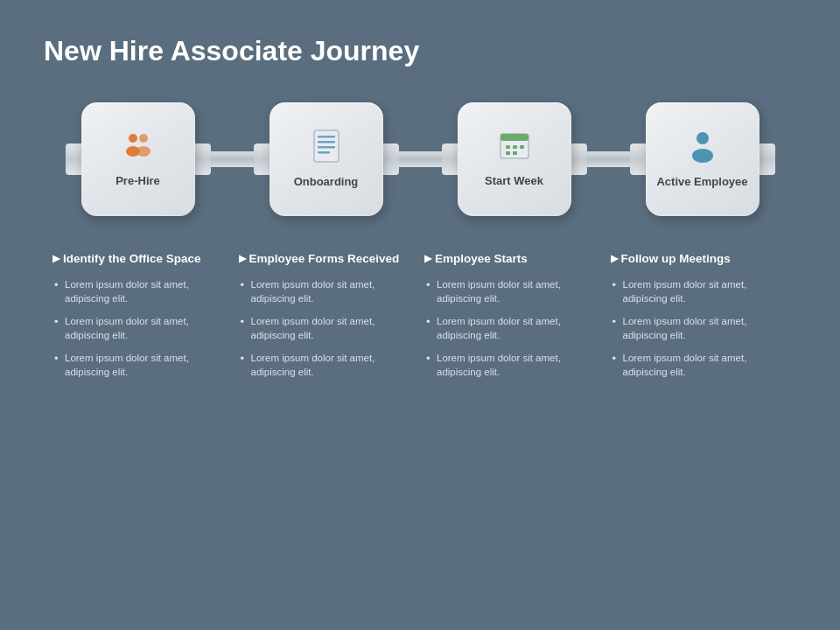  I want to click on stage-onboarding: Onboarding, so click(326, 159).